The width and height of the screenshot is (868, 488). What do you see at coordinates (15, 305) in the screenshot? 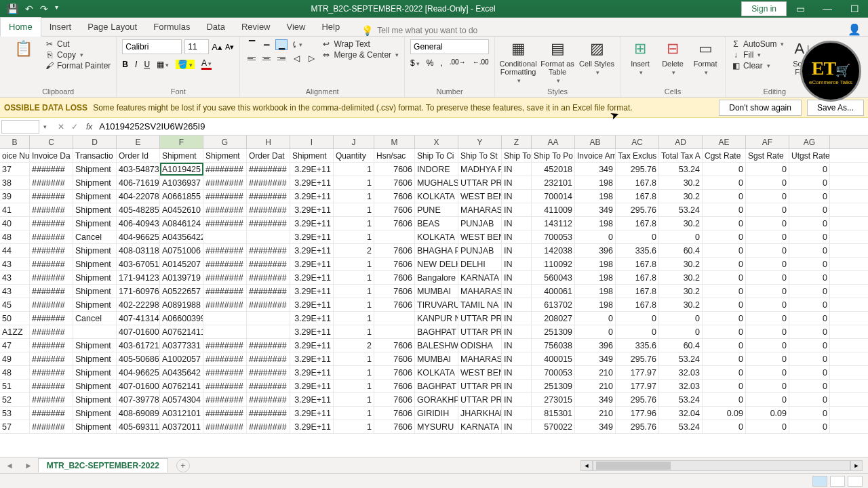
I see `data-cell: 45` at bounding box center [15, 305].